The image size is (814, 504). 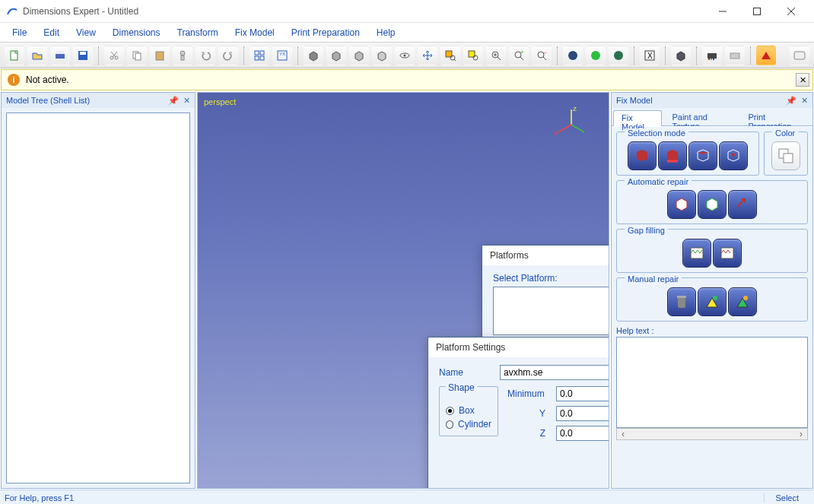 I want to click on auto-repair-3-icon, so click(x=742, y=204).